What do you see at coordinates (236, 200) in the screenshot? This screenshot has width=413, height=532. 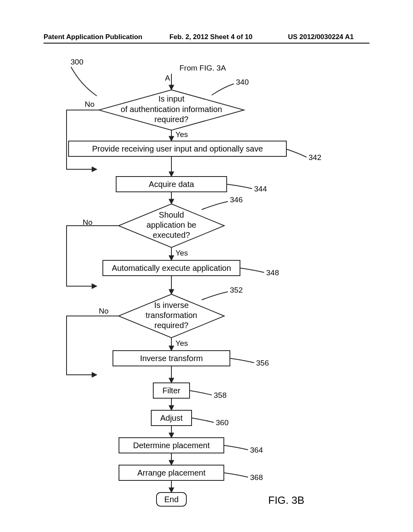 I see `svg-text: 346` at bounding box center [236, 200].